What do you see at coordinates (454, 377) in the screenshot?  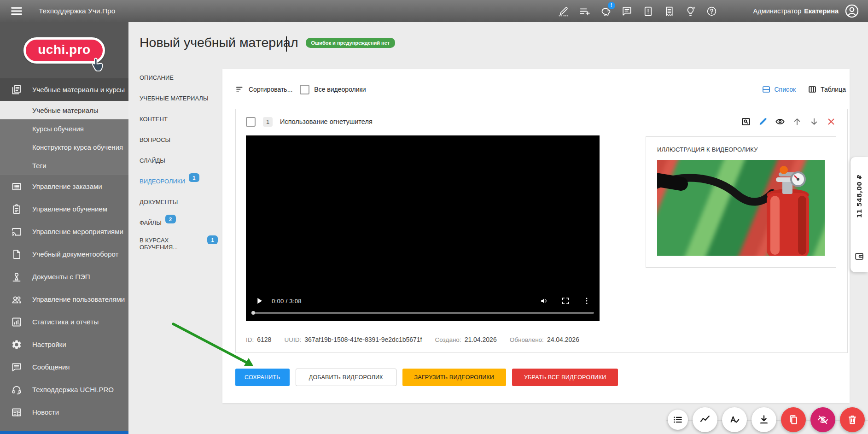 I see `upload-videos-button: ЗАГРУЗИТЬ ВИДЕОРОЛИКИ` at bounding box center [454, 377].